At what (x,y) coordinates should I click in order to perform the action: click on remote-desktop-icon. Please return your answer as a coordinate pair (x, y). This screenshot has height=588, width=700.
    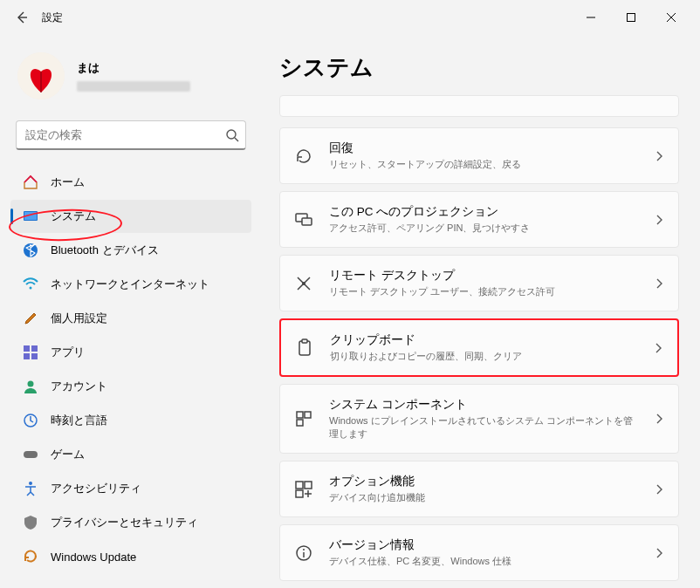
    Looking at the image, I should click on (304, 284).